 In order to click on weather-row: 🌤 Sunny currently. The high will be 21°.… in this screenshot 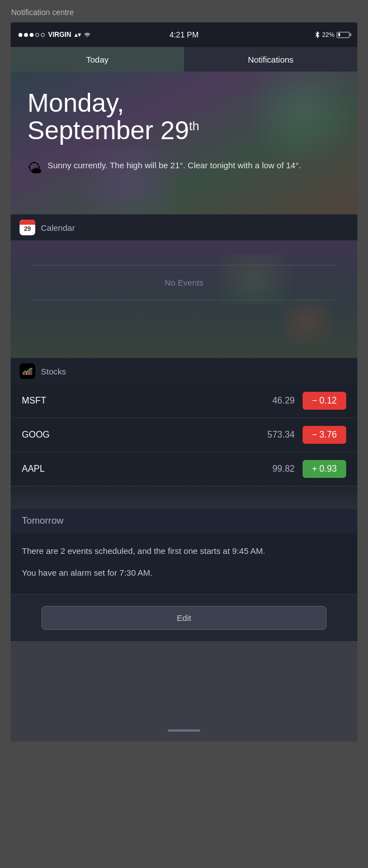, I will do `click(184, 168)`.